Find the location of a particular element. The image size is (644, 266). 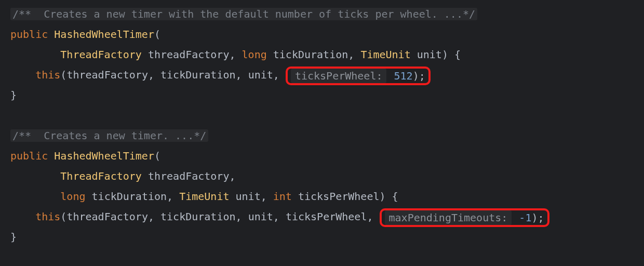

code-line: /** Creates a new timer with the default… is located at coordinates (322, 15).